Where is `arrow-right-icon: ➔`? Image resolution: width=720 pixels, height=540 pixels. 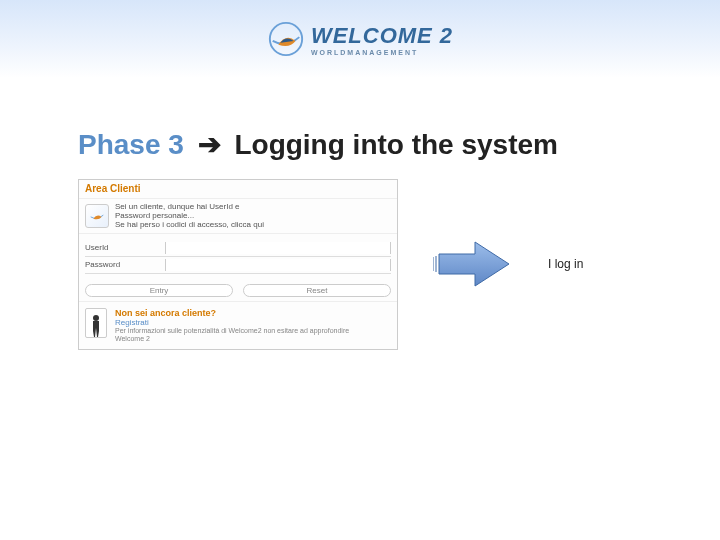 arrow-right-icon: ➔ is located at coordinates (210, 144).